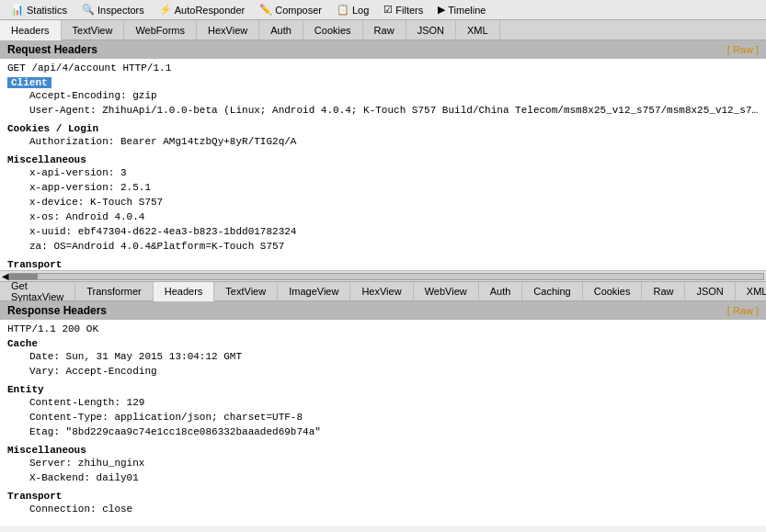 This screenshot has height=532, width=766. What do you see at coordinates (383, 358) in the screenshot?
I see `cache-group: Cache Date: Sun, 31 May 2015 13:04:12 GM…` at bounding box center [383, 358].